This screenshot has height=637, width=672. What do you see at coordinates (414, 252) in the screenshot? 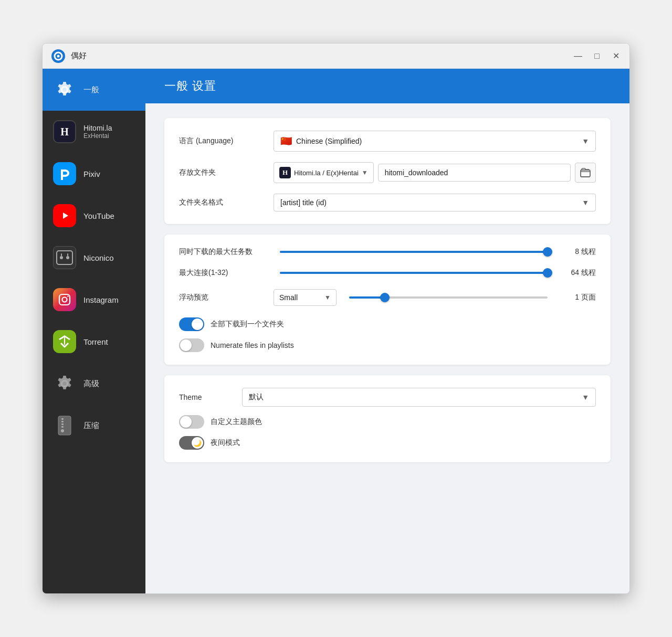
I see `max-tasks-slider` at bounding box center [414, 252].